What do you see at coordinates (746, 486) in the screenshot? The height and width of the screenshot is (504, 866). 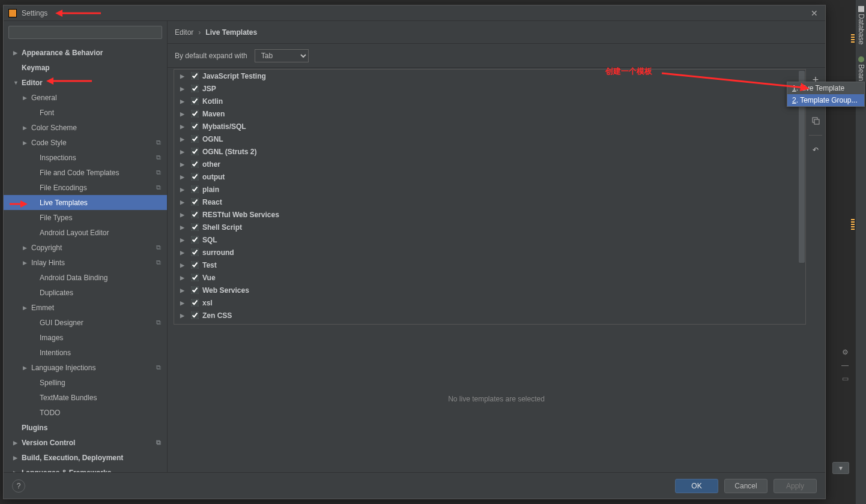 I see `cancel-button: Cancel` at bounding box center [746, 486].